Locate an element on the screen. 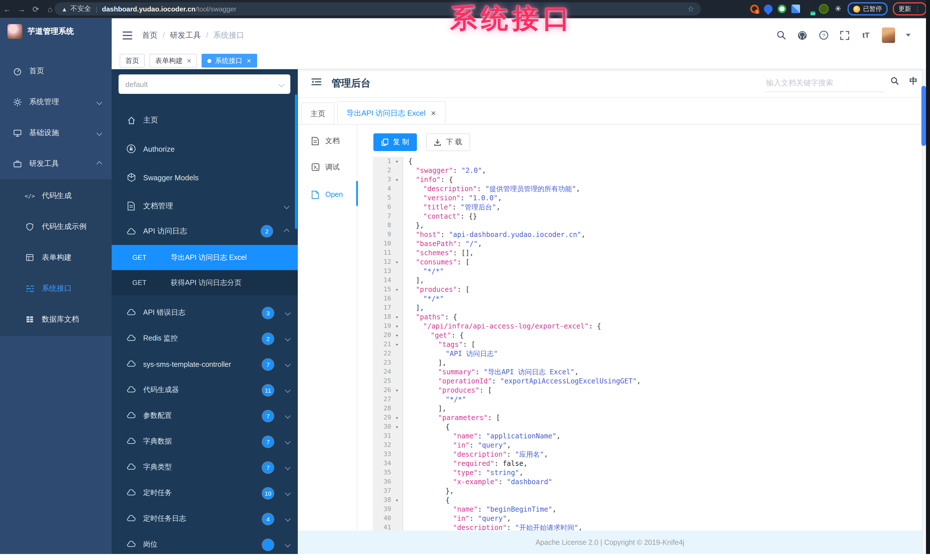 The height and width of the screenshot is (560, 930). sidebar-item-system-api: 系统接口 is located at coordinates (56, 288).